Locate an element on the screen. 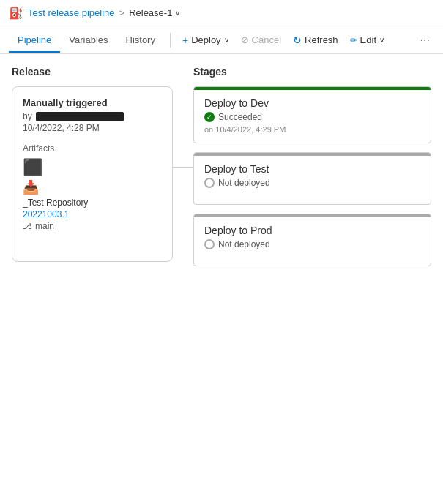 The width and height of the screenshot is (443, 504). pipeline-icon: ⛽ is located at coordinates (16, 13).